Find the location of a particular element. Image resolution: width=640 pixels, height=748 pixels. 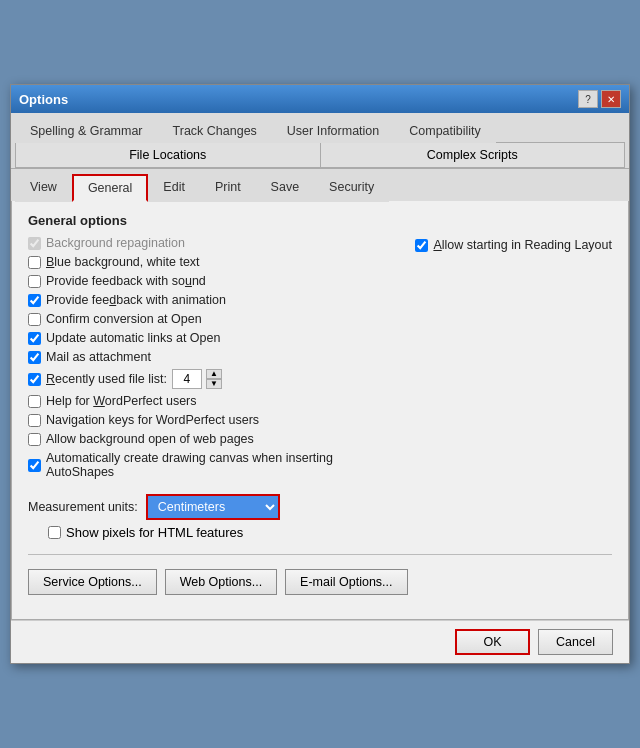

checkbox-feedback-animation is located at coordinates (34, 300).